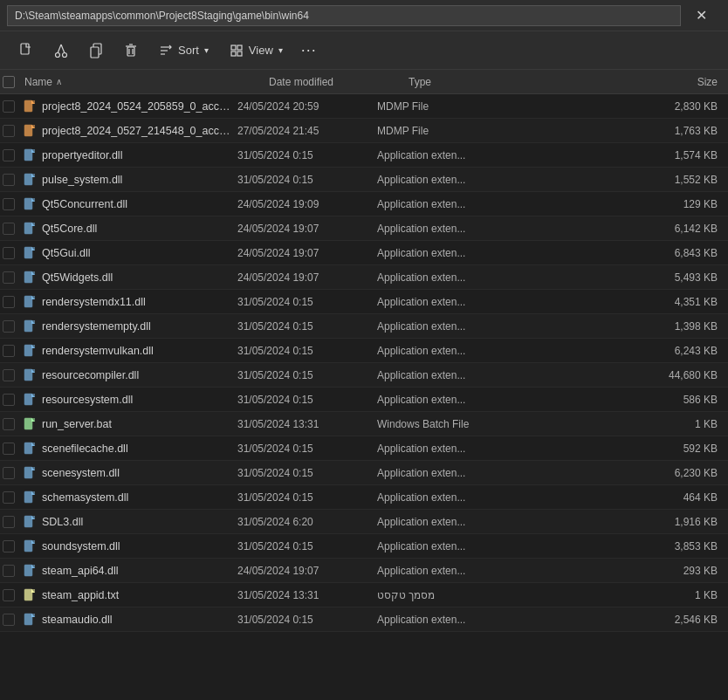 This screenshot has width=728, height=700. Describe the element at coordinates (364, 131) in the screenshot. I see `table-row: project8_2024_0527_214548_0_accessvi... …` at that location.